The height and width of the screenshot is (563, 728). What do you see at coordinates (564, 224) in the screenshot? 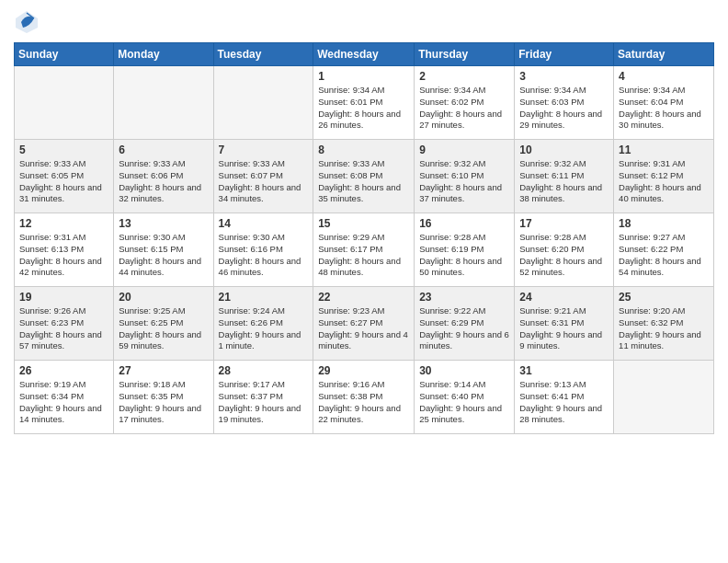
I see `day-number: 17` at bounding box center [564, 224].